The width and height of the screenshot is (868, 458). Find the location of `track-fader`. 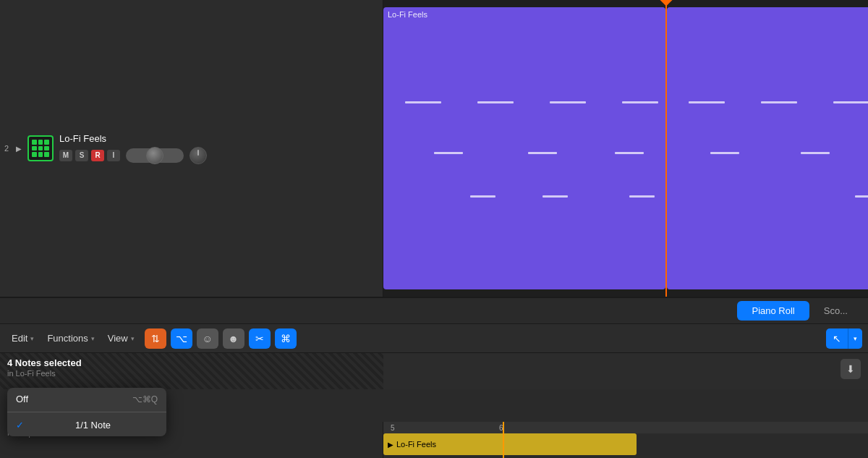

track-fader is located at coordinates (155, 156).